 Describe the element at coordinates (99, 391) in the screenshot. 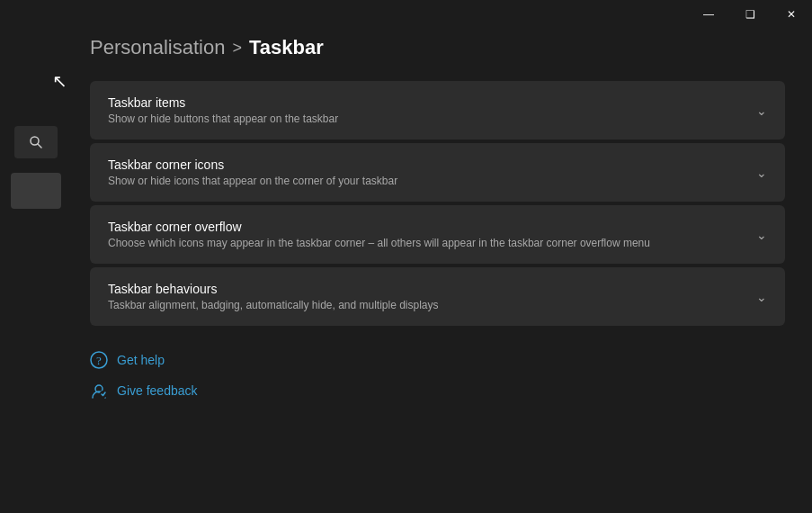

I see `feedback-icon` at that location.